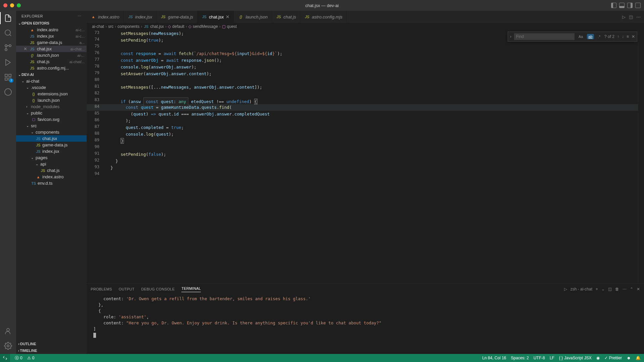  I want to click on folder-api: ⌄api, so click(51, 164).